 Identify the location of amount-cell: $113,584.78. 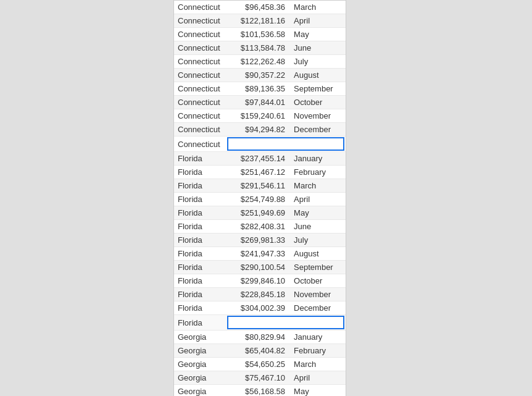
(257, 48).